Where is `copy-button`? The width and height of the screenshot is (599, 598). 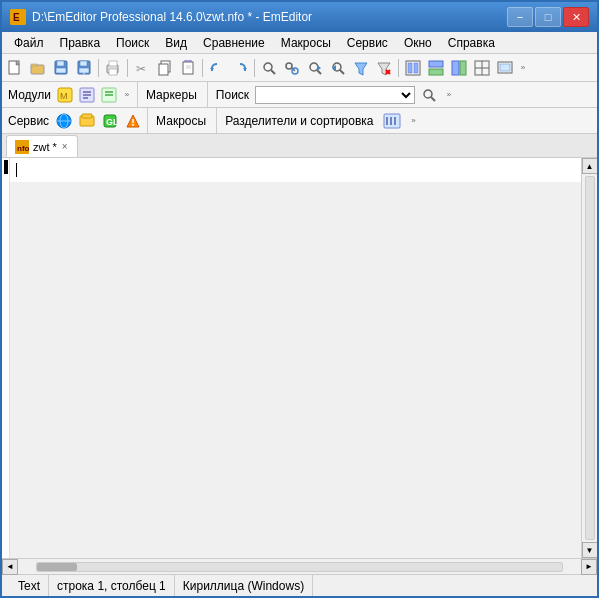
copy-button is located at coordinates (165, 68).